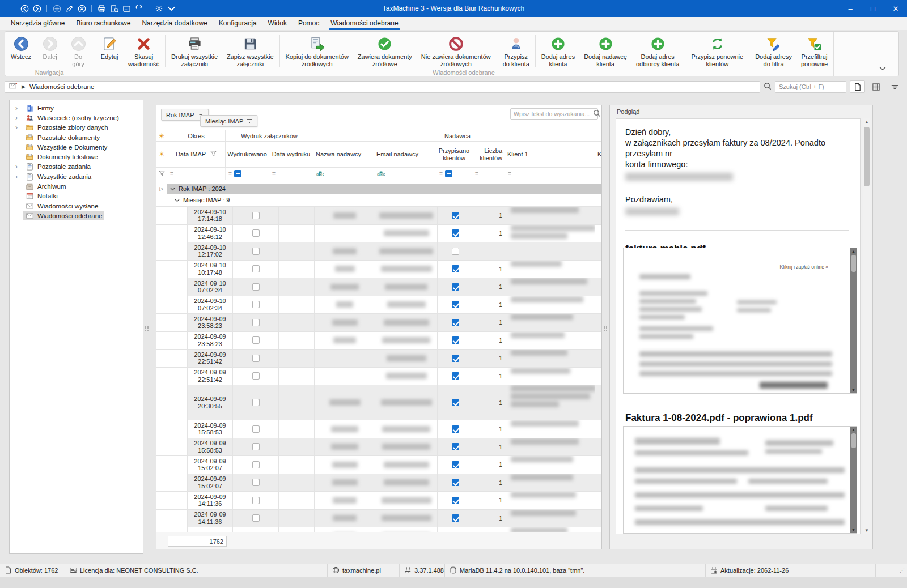 The width and height of the screenshot is (907, 588). What do you see at coordinates (76, 128) in the screenshot?
I see `sidebar-item: ›Pozostałe zbiory danych` at bounding box center [76, 128].